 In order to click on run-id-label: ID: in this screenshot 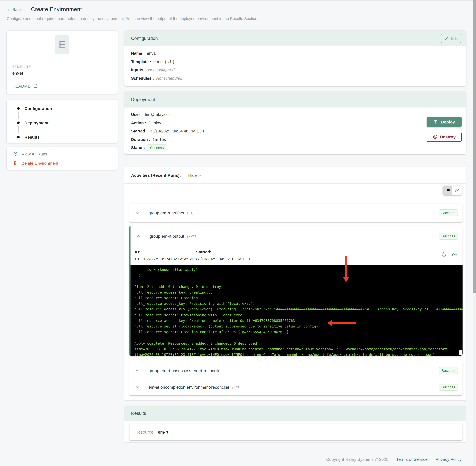, I will do `click(165, 252)`.